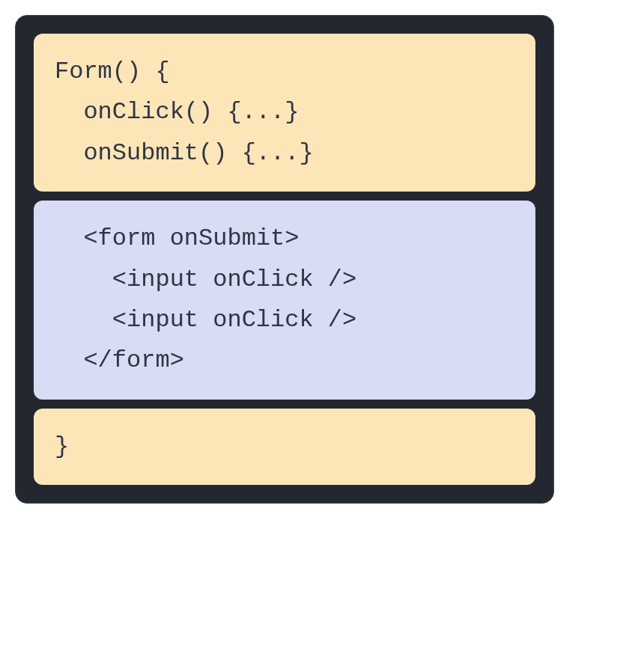  What do you see at coordinates (285, 320) in the screenshot?
I see `code-line-input-2: <input onClick />` at bounding box center [285, 320].